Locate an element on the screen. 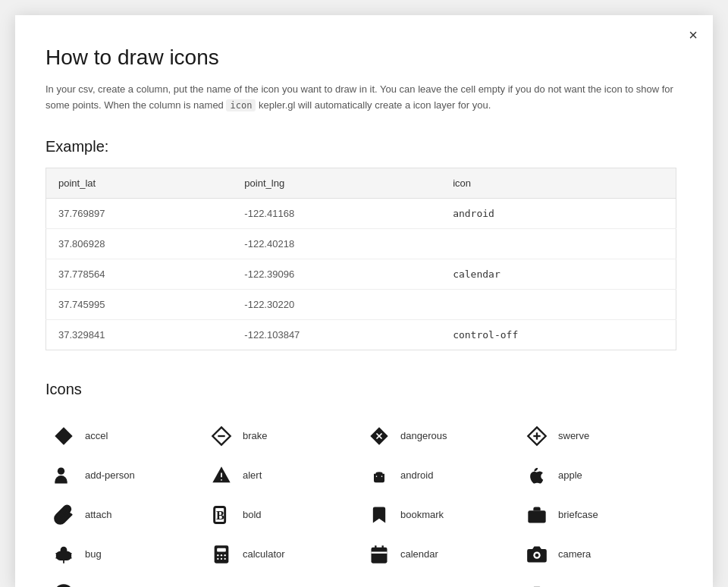  bookmark-icon is located at coordinates (379, 515).